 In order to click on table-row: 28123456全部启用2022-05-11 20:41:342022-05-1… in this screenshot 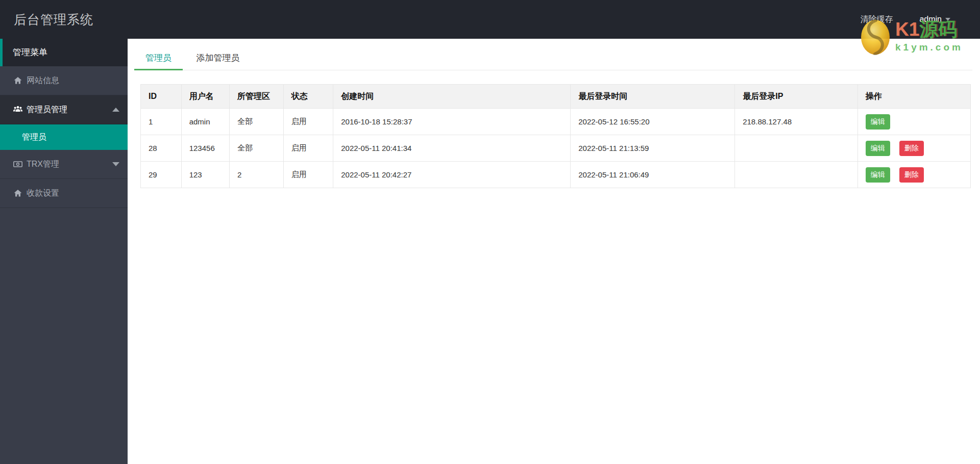, I will do `click(556, 148)`.